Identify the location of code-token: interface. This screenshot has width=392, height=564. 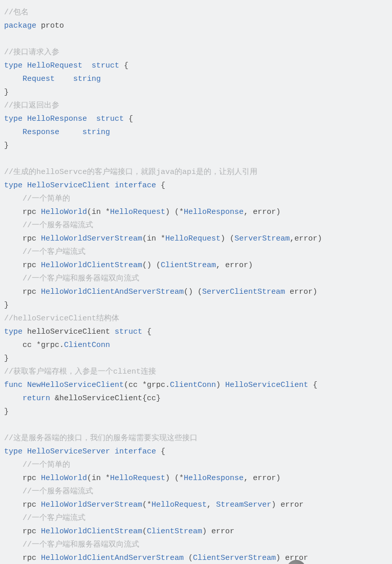
(135, 185).